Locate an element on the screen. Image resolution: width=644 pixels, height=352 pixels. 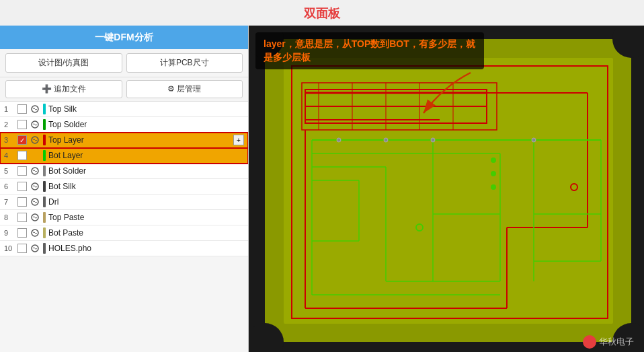
action-buttons-row: 设计图/仿真图 计算PCB尺寸 is located at coordinates (124, 63).